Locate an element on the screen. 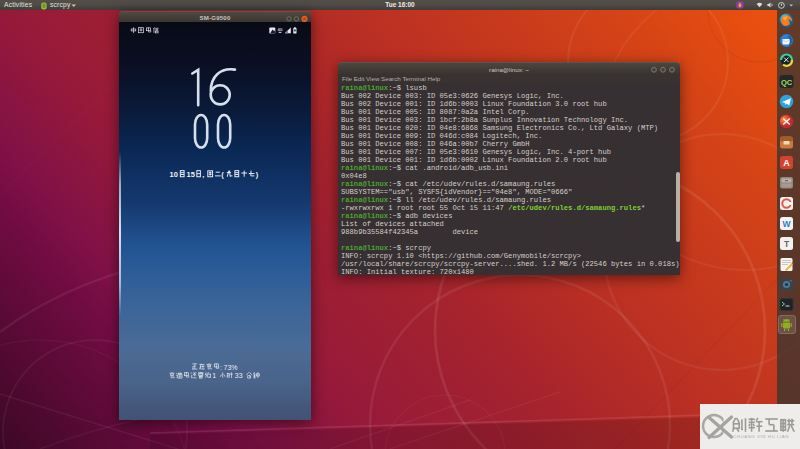 The height and width of the screenshot is (449, 800). svg-text: 15 is located at coordinates (191, 174).